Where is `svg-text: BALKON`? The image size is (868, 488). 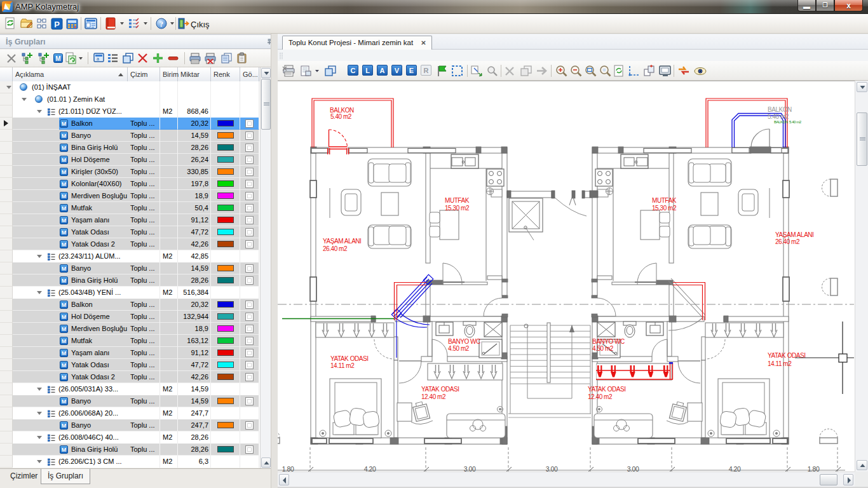 svg-text: BALKON is located at coordinates (780, 109).